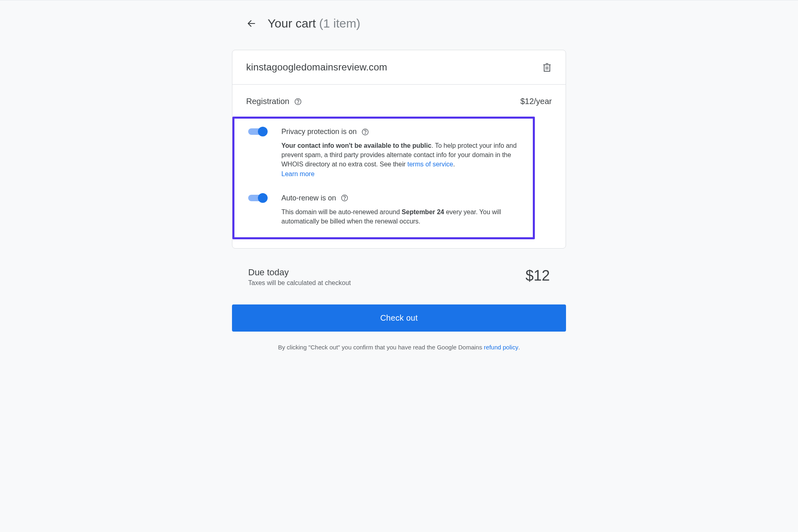  What do you see at coordinates (257, 198) in the screenshot?
I see `autorenew-toggle` at bounding box center [257, 198].